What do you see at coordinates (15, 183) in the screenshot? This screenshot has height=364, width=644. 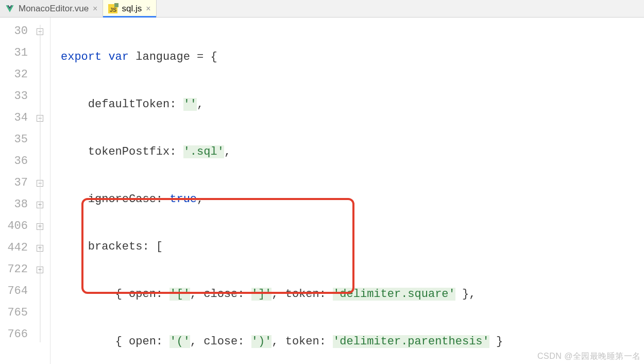 I see `line-number: 37` at bounding box center [15, 183].